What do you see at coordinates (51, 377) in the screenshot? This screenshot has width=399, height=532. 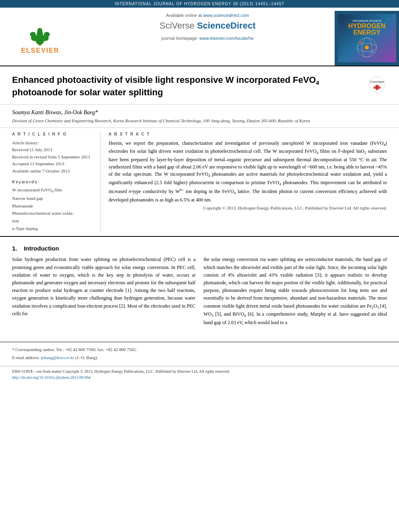 I see `doi-link: http://dx.doi.org/10.1016/j.ijhydene.201…` at bounding box center [51, 377].